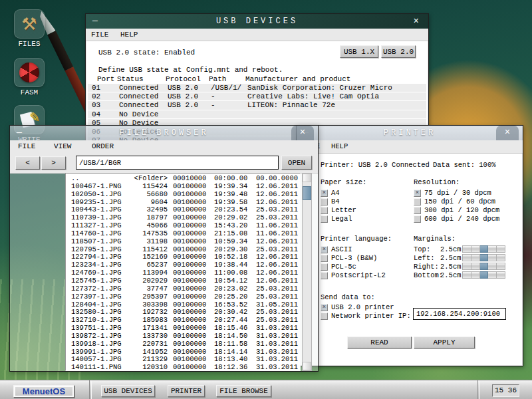 This screenshot has width=532, height=399. I want to click on file-row: 140111-1.PNG1203100010000018:12.3631.03.…, so click(183, 367).